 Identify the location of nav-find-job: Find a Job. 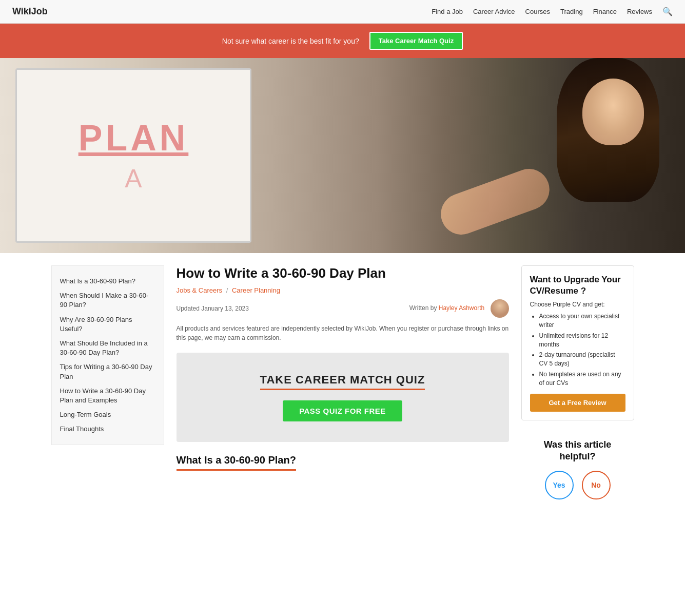
(447, 11).